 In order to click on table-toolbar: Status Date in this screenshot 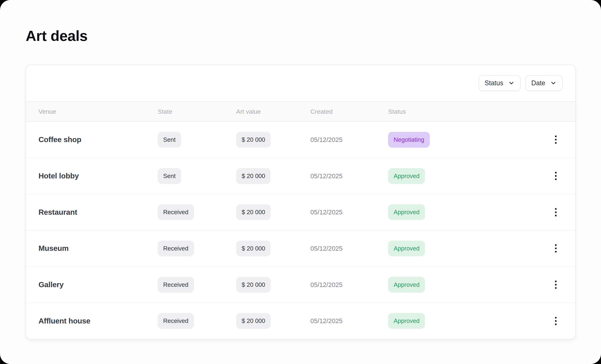, I will do `click(301, 83)`.